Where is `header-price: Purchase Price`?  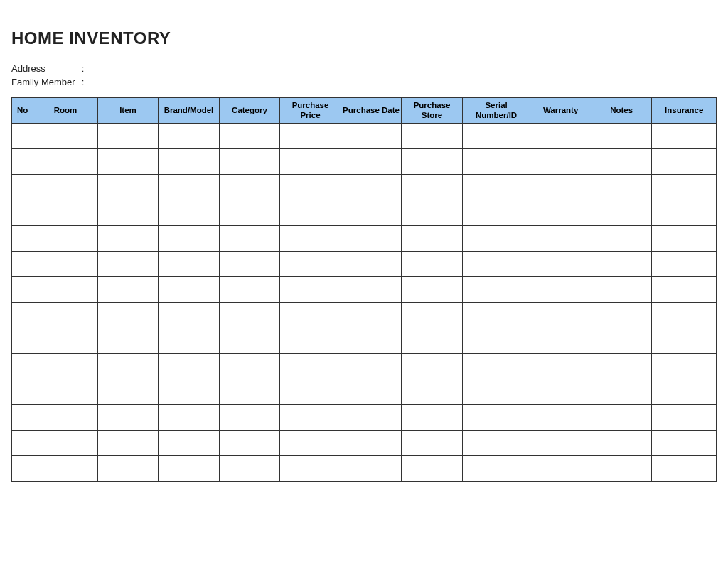 header-price: Purchase Price is located at coordinates (311, 111).